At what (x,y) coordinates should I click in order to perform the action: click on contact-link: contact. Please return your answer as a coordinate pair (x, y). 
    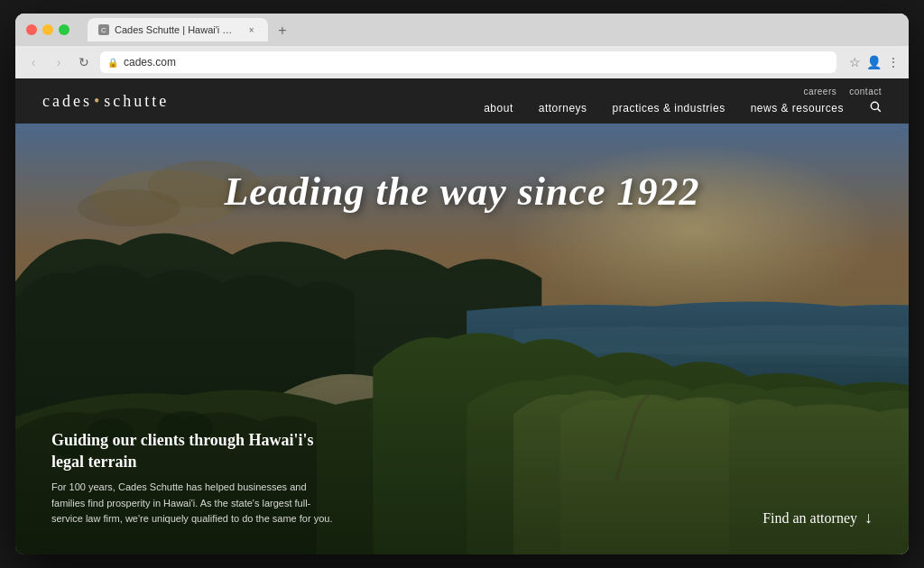
    Looking at the image, I should click on (865, 92).